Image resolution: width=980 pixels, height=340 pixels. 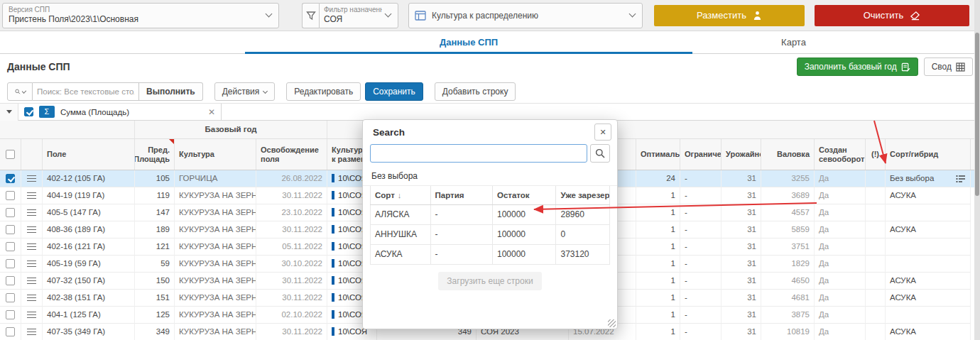 What do you see at coordinates (490, 176) in the screenshot?
I see `no-selection-option: Без выбора` at bounding box center [490, 176].